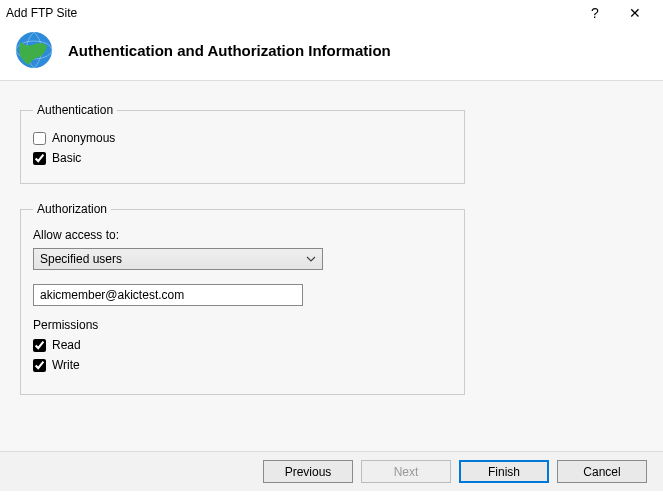 The image size is (663, 501). Describe the element at coordinates (242, 325) in the screenshot. I see `permissions-label: Permissions` at that location.